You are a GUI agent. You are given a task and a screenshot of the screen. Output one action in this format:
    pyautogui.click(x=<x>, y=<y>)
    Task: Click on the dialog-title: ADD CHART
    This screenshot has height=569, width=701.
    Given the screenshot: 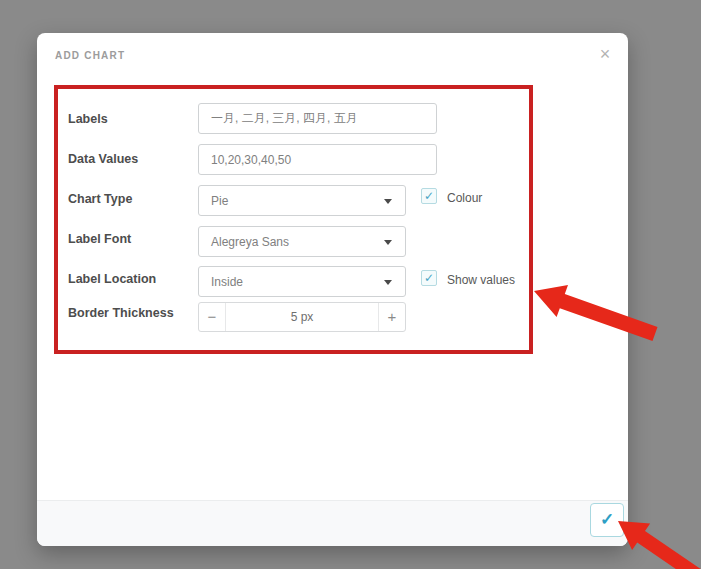 What is the action you would take?
    pyautogui.click(x=90, y=56)
    